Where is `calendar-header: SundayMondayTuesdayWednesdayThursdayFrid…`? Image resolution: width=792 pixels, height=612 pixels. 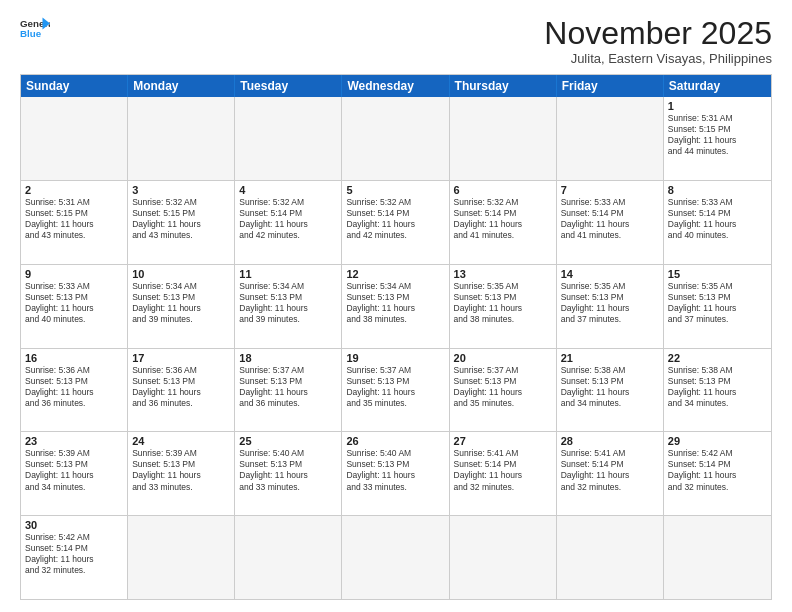
calendar-header: SundayMondayTuesdayWednesdayThursdayFrid… is located at coordinates (396, 86).